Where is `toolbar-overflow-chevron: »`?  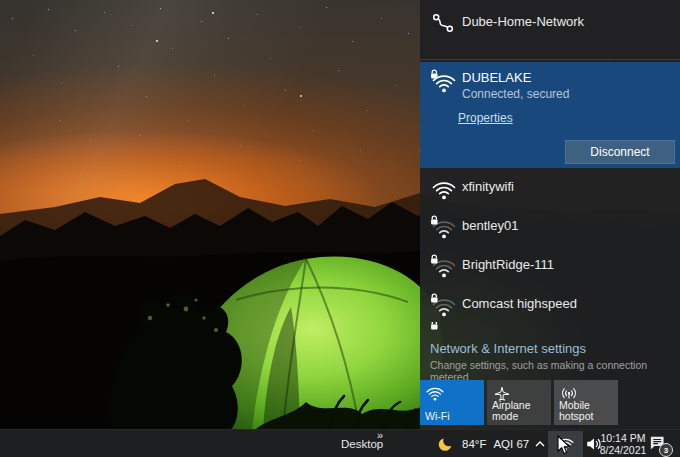 toolbar-overflow-chevron: » is located at coordinates (380, 435).